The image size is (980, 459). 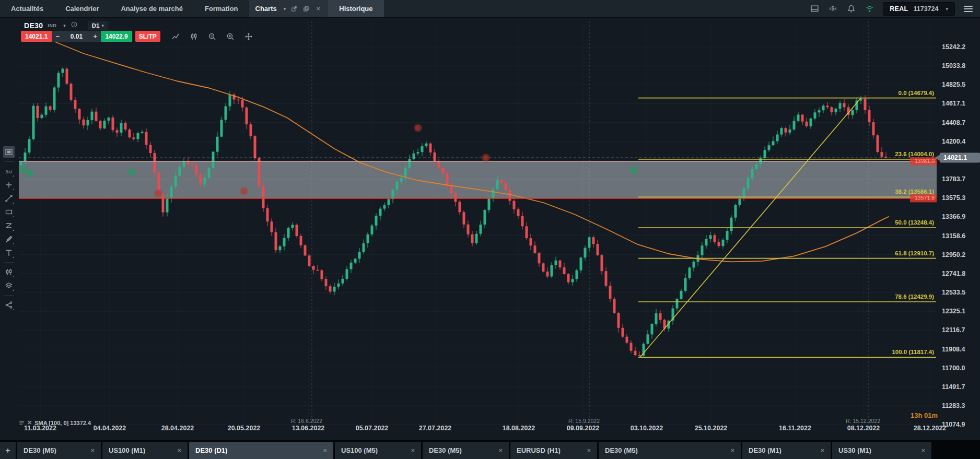 What do you see at coordinates (9, 305) in the screenshot?
I see `share-icon` at bounding box center [9, 305].